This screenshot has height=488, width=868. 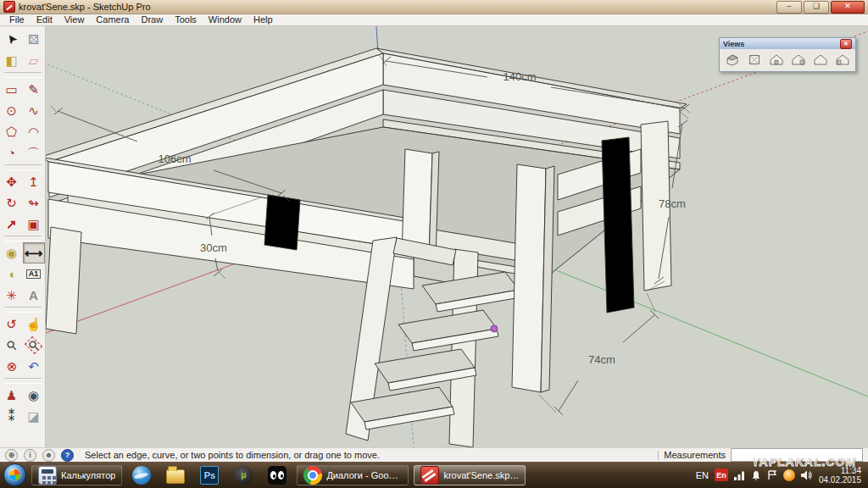 I want to click on taskbar-button-calculator: Калькулятор, so click(x=76, y=475).